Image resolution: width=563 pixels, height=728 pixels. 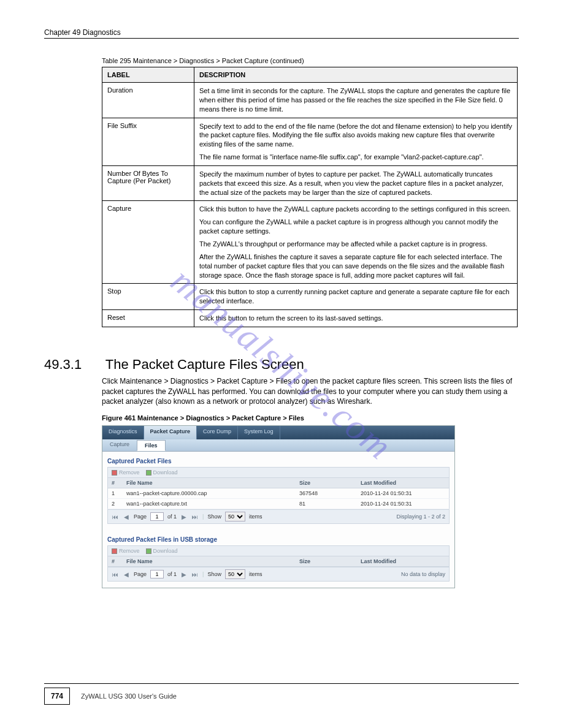 I want to click on panel-usb-files: Captured Packet Files in USB storage Rem…, so click(x=278, y=559).